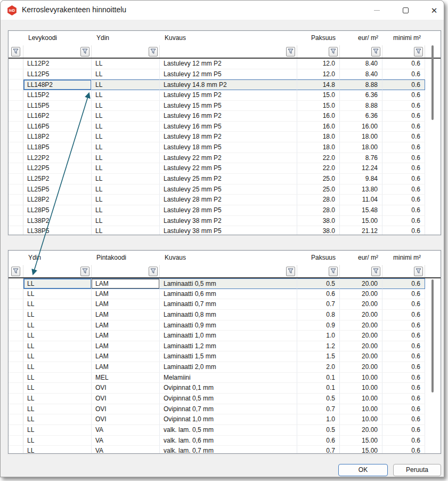 This screenshot has width=448, height=481. What do you see at coordinates (225, 315) in the screenshot?
I see `grid-row: LLLAMLaminaatti 0,8 mm0.820.000.6` at bounding box center [225, 315].